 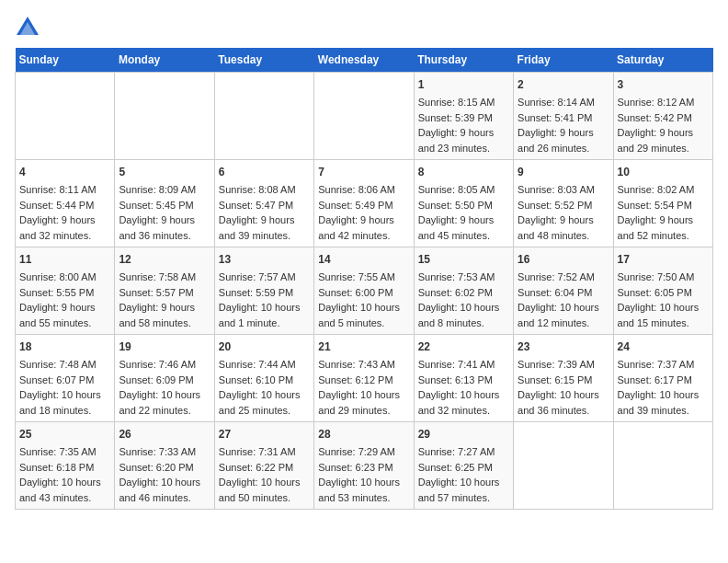 What do you see at coordinates (64, 172) in the screenshot?
I see `day-number: 4` at bounding box center [64, 172].